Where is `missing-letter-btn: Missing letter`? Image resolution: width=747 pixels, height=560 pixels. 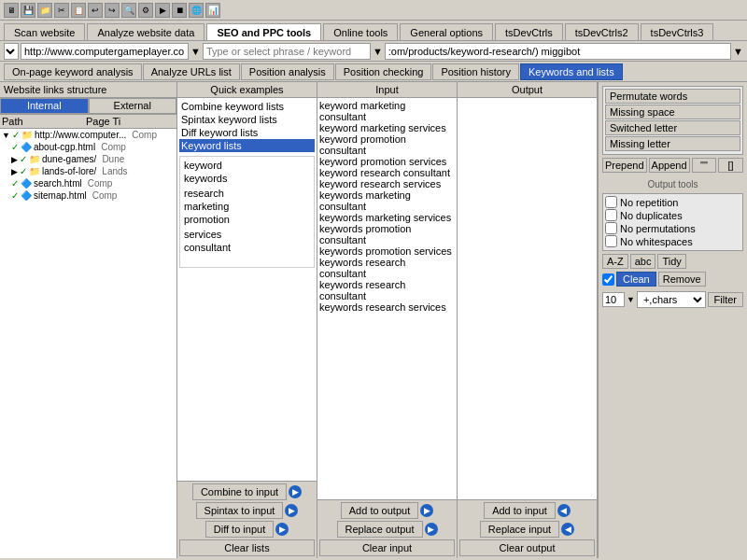
missing-letter-btn: Missing letter is located at coordinates (672, 144).